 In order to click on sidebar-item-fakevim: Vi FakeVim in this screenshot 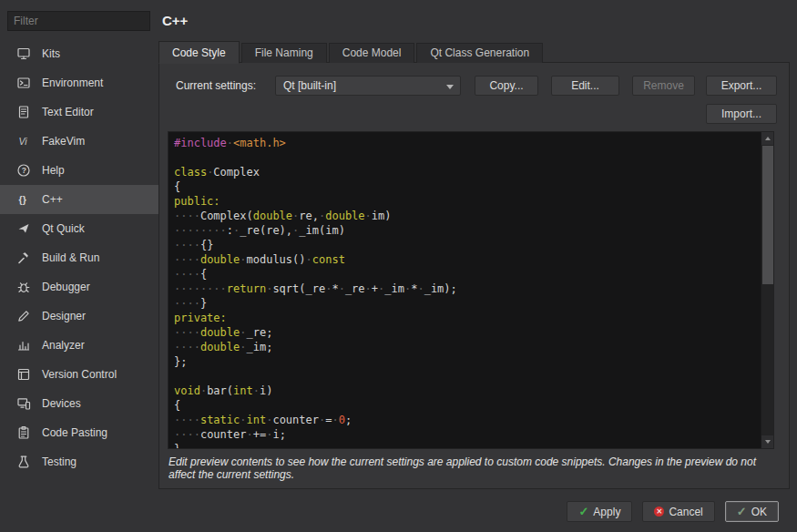, I will do `click(79, 141)`.